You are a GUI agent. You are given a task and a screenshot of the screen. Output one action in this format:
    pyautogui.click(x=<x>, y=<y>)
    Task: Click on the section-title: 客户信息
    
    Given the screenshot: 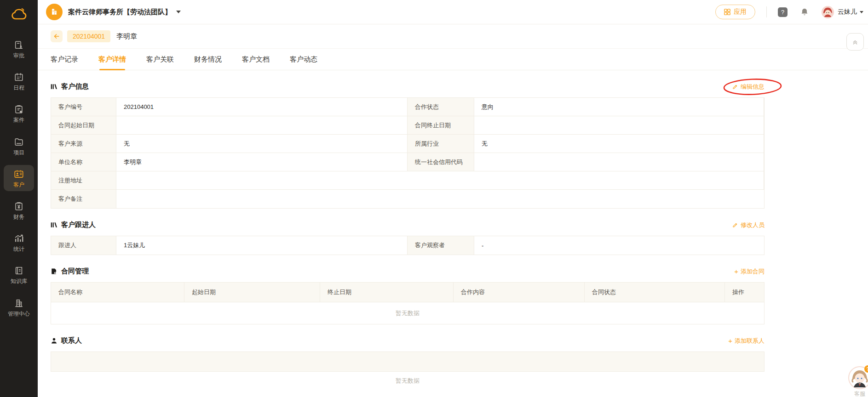 What is the action you would take?
    pyautogui.click(x=70, y=86)
    